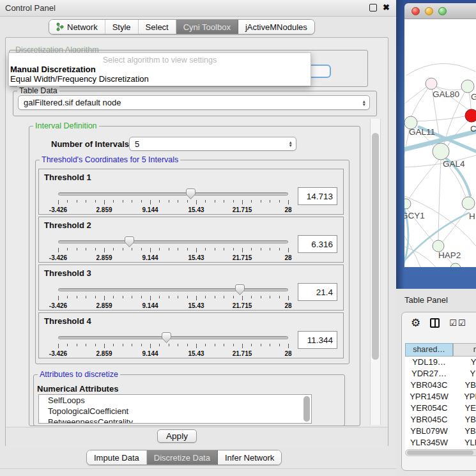 This screenshot has height=476, width=476. Describe the element at coordinates (440, 452) in the screenshot. I see `table-hscrollbar-thumb` at that location.